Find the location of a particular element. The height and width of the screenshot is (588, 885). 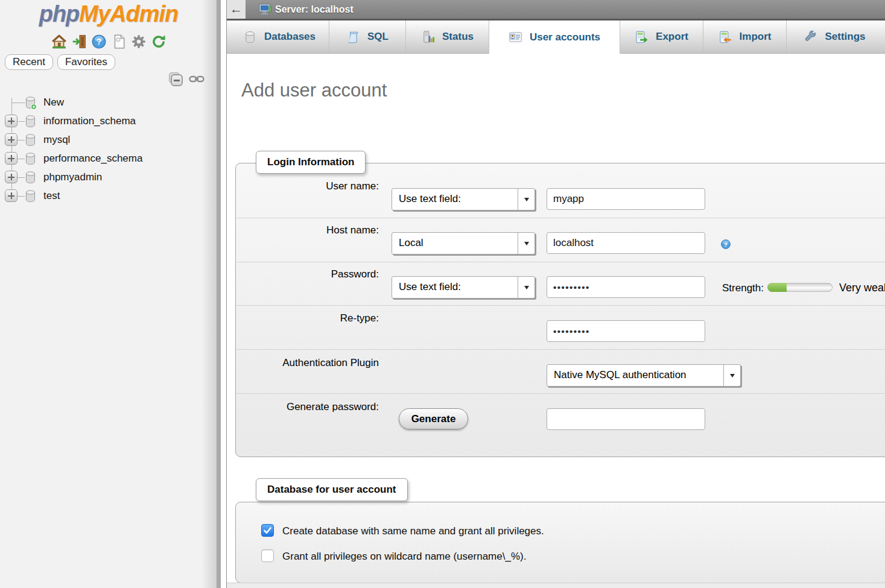

user-name-label: User name: is located at coordinates (308, 186).